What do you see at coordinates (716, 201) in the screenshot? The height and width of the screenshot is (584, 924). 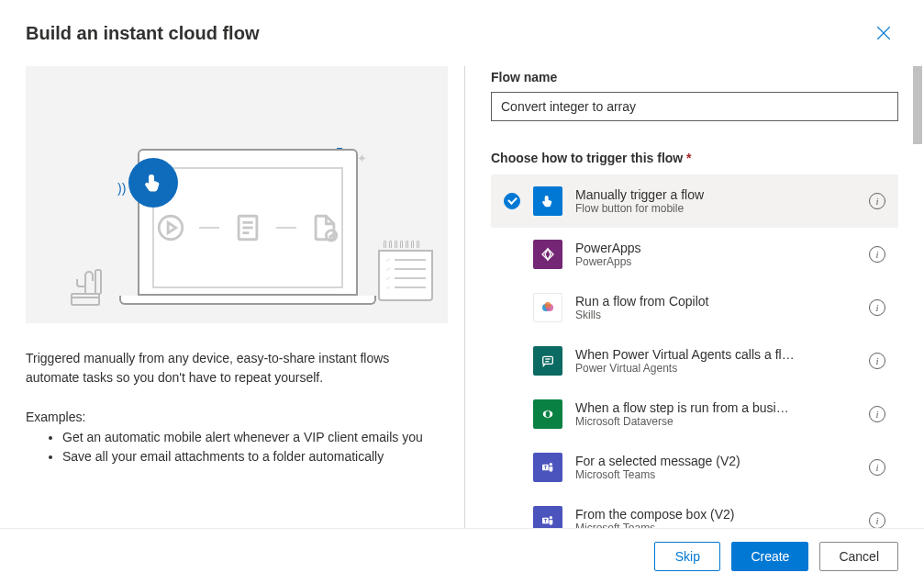 I see `trigger-text: Manually trigger a flowFlow button for m…` at bounding box center [716, 201].